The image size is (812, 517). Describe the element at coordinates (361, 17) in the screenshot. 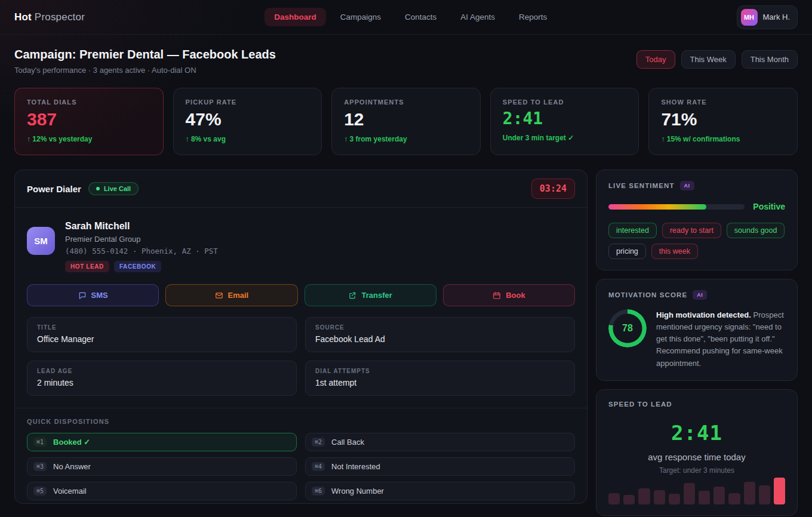

I see `nav-item-campaigns: Campaigns` at that location.